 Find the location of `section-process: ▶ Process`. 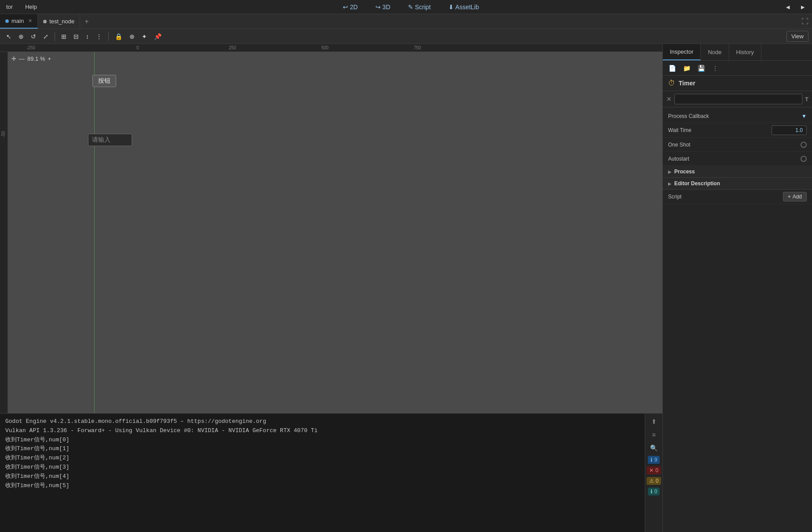

section-process: ▶ Process is located at coordinates (738, 172).